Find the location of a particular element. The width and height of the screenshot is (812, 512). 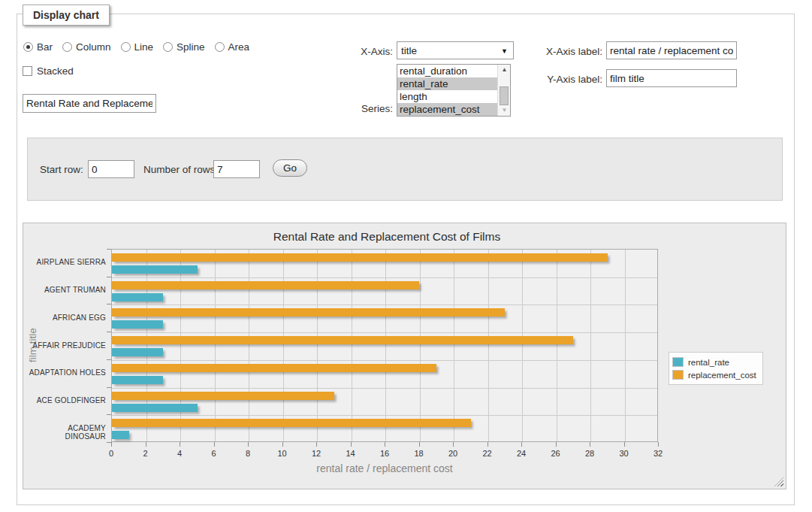

series-scrollbar: ▲ ▼ is located at coordinates (503, 90).